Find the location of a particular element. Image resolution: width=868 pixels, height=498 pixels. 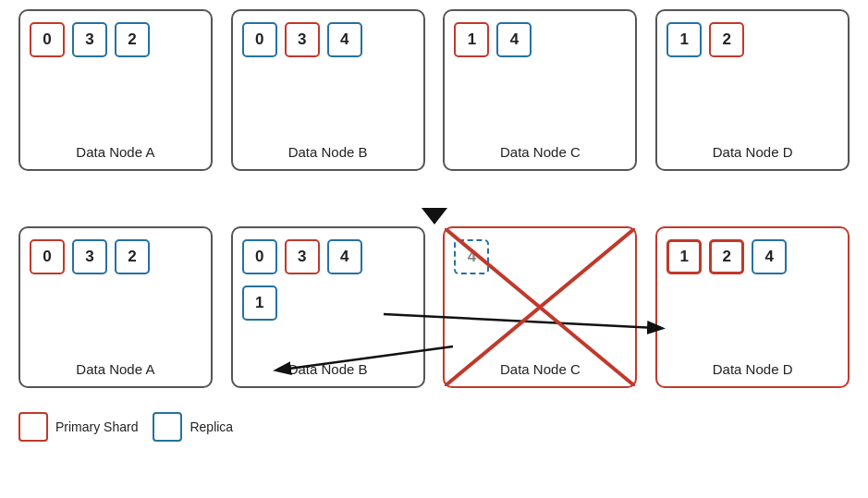

bottom-shard-2-replica: 2 is located at coordinates (132, 257).